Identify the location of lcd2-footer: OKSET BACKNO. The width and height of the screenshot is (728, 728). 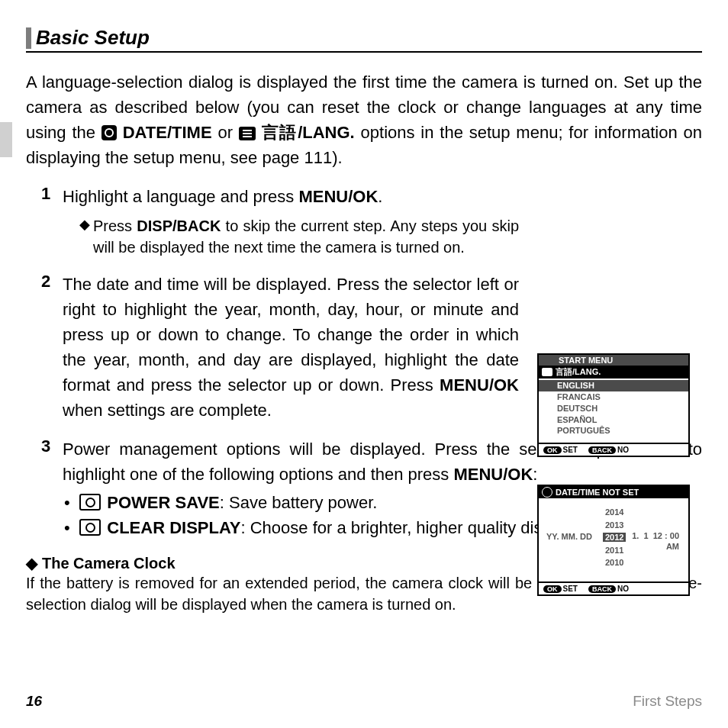
(614, 588).